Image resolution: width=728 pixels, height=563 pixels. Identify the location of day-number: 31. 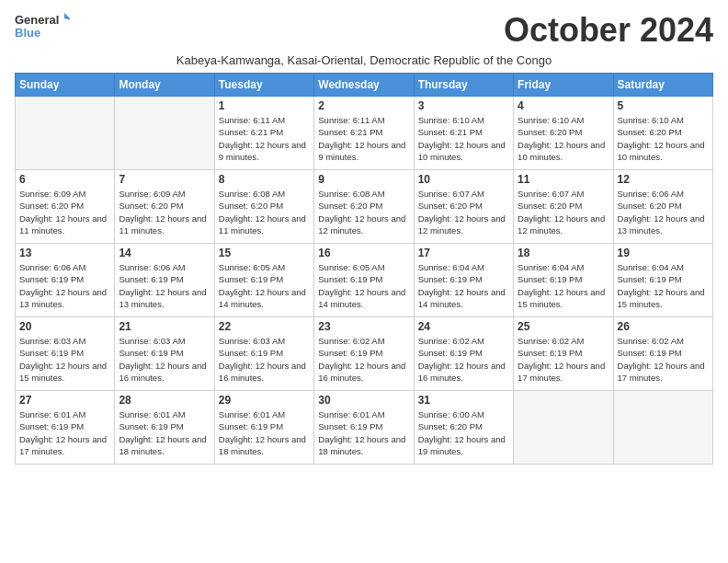
(463, 400).